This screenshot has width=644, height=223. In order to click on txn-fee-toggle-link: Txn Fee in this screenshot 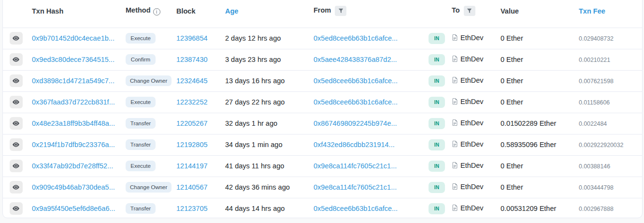, I will do `click(592, 11)`.